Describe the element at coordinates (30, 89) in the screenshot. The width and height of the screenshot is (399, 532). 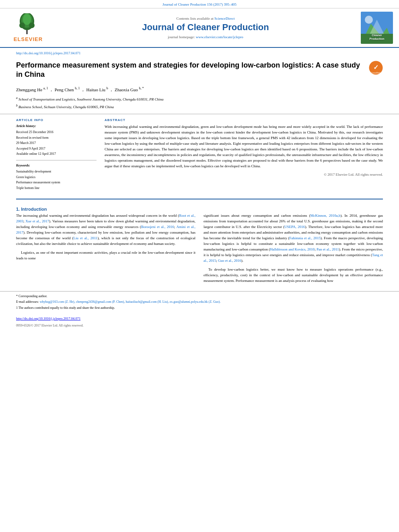
I see `author-1-name: Zhenggang He` at that location.